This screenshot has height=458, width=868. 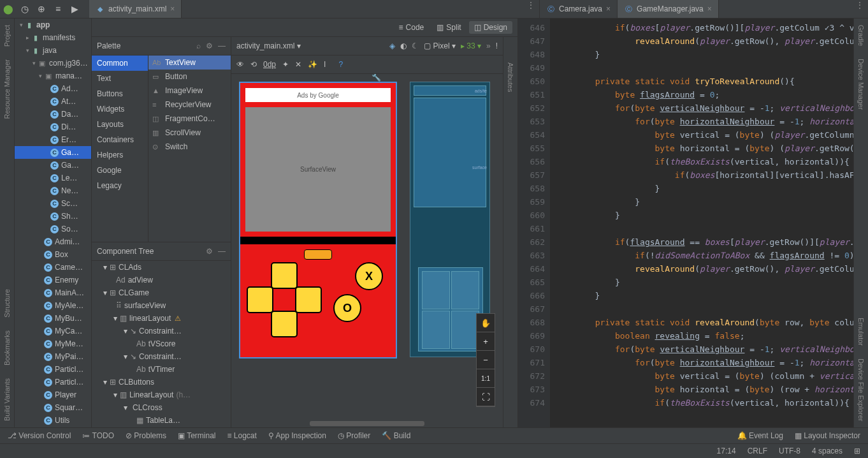 I want to click on palette-category: Buttons, so click(x=120, y=94).